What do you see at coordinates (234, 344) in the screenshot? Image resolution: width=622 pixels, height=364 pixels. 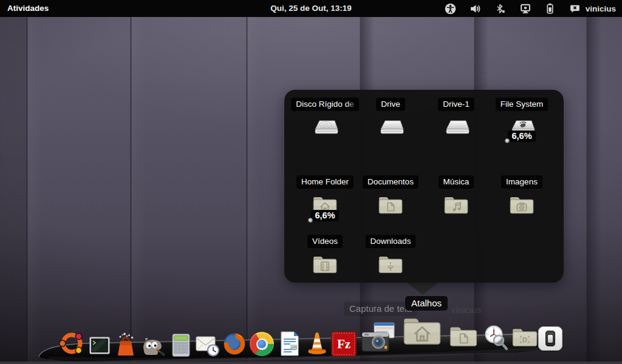 I see `dock-item-firefox` at bounding box center [234, 344].